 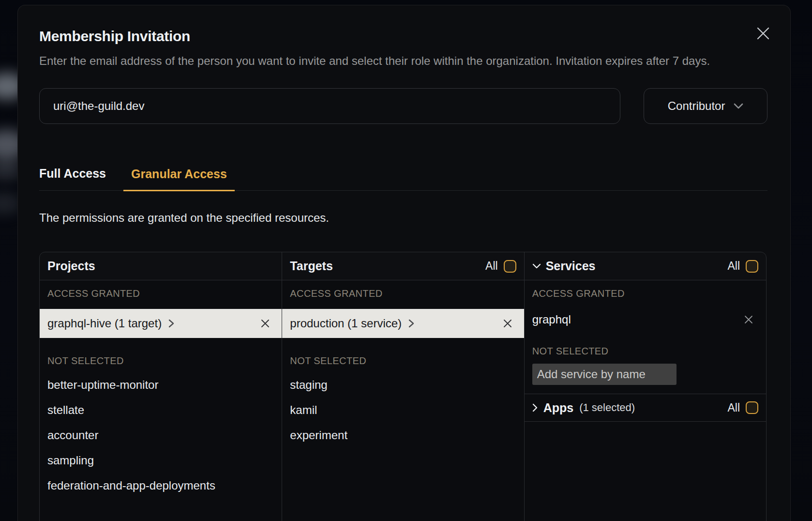 I want to click on targets-header: Targets All, so click(x=403, y=266).